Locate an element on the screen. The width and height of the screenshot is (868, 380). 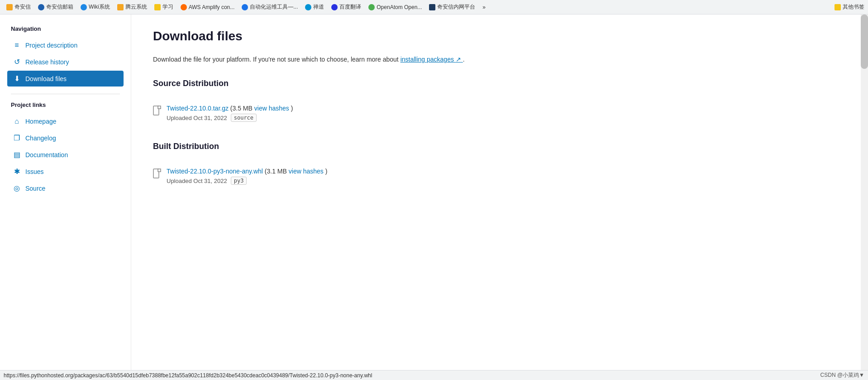
status-right-text: CSDN @小菜鸡▼ is located at coordinates (843, 375).